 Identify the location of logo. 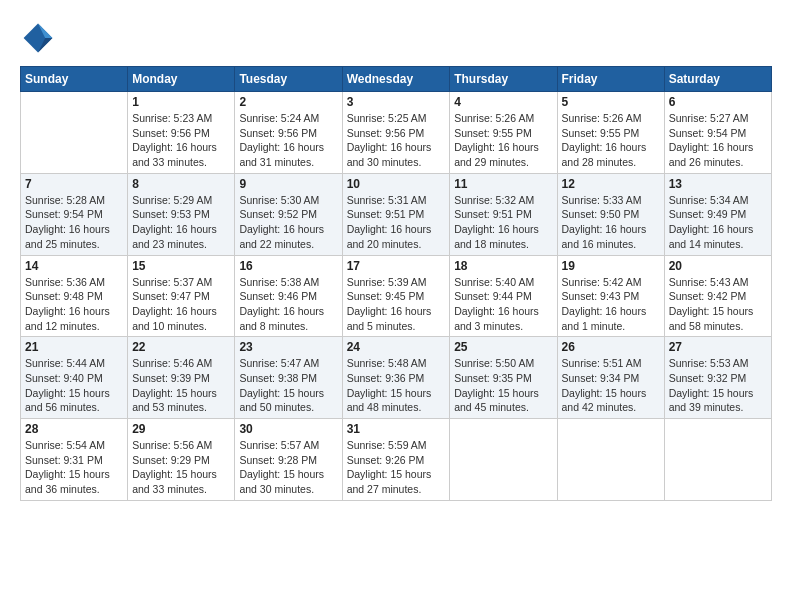
(40, 38).